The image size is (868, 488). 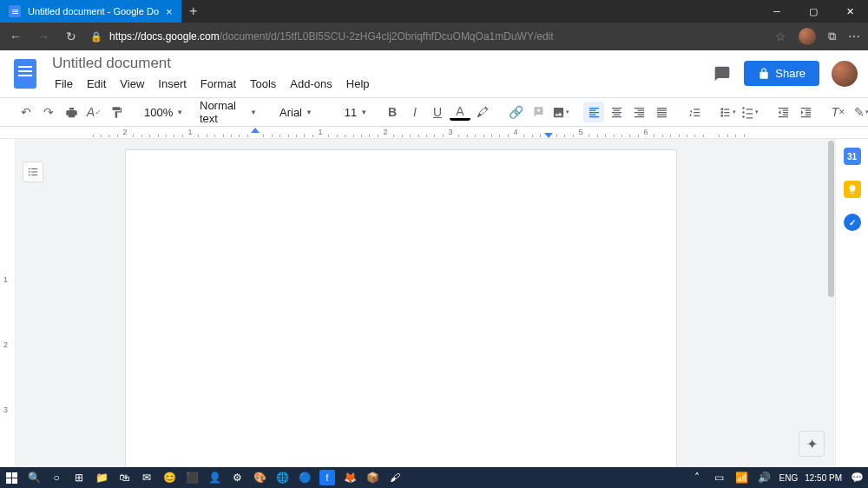 What do you see at coordinates (192, 478) in the screenshot?
I see `app-icon: ⬛` at bounding box center [192, 478].